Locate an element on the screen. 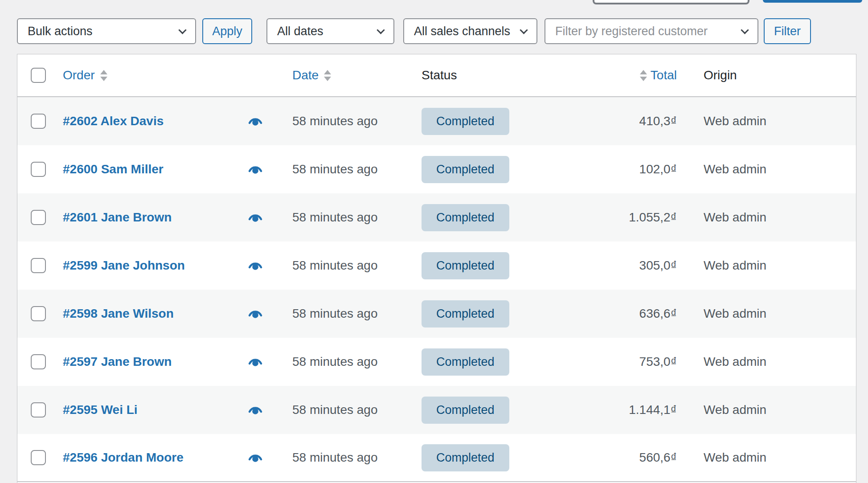 The height and width of the screenshot is (483, 868). order-total: 636,6₫ is located at coordinates (621, 314).